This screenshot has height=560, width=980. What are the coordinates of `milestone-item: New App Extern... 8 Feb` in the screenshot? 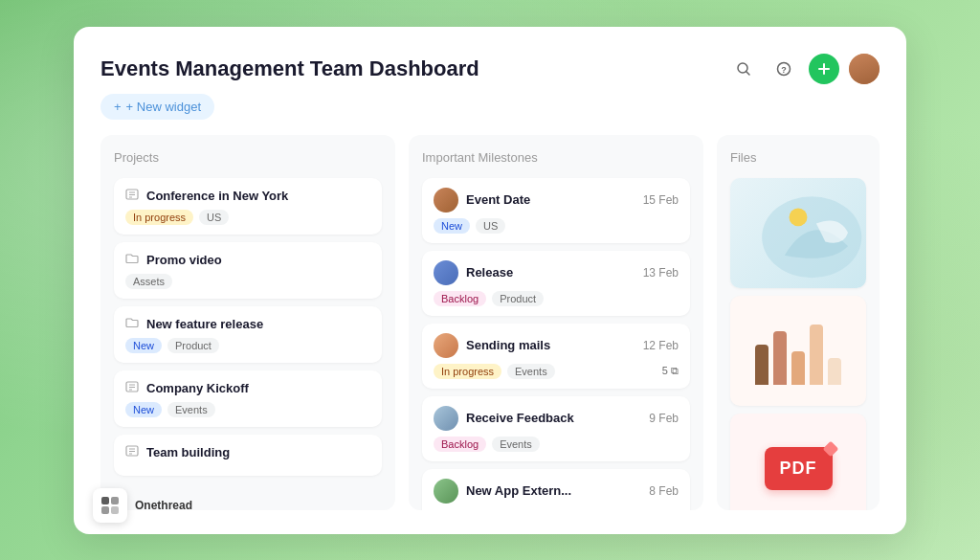 It's located at (556, 490).